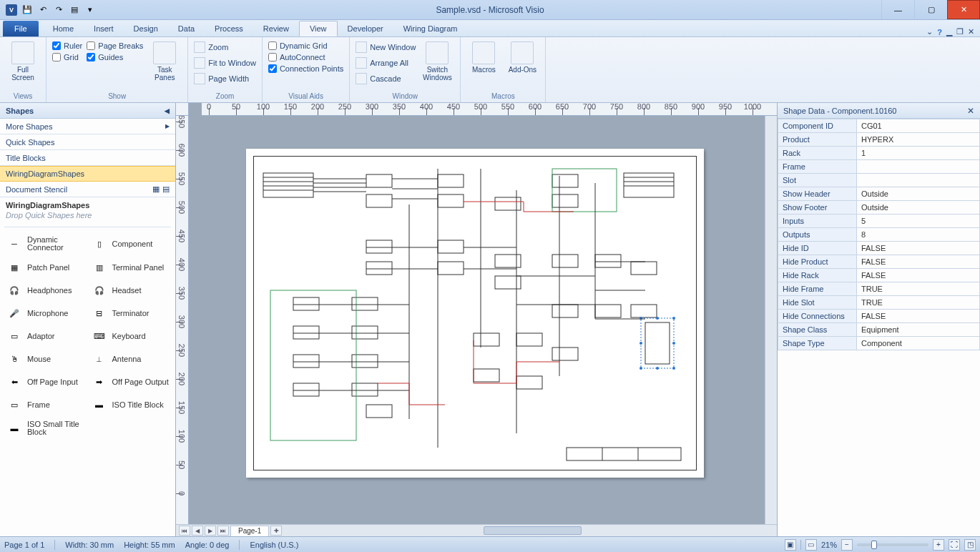 This screenshot has height=552, width=980. What do you see at coordinates (250, 531) in the screenshot?
I see `page-tab-1: Page-1` at bounding box center [250, 531].